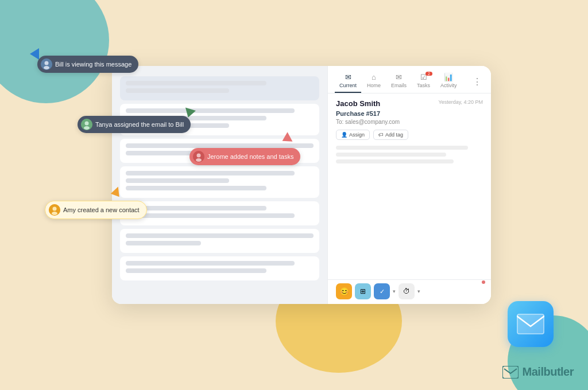  Describe the element at coordinates (101, 210) in the screenshot. I see `badge-amy-text: Amy created a new contact` at that location.